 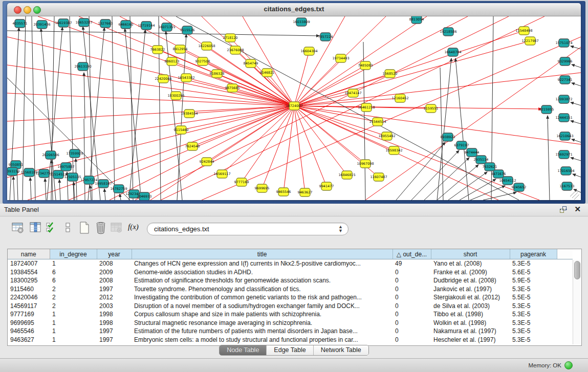 I want to click on table-cell: 19384554, so click(x=29, y=272).